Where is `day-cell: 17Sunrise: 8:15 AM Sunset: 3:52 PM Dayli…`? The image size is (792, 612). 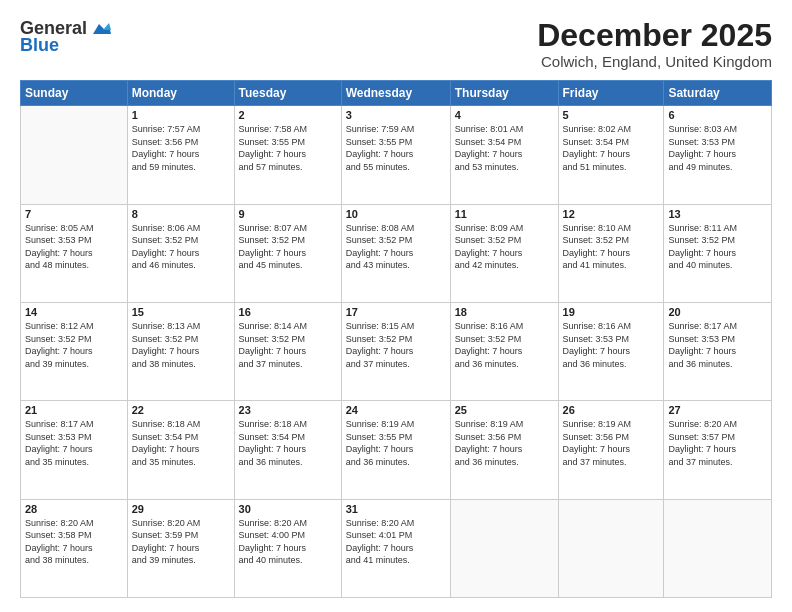 day-cell: 17Sunrise: 8:15 AM Sunset: 3:52 PM Dayli… is located at coordinates (396, 351).